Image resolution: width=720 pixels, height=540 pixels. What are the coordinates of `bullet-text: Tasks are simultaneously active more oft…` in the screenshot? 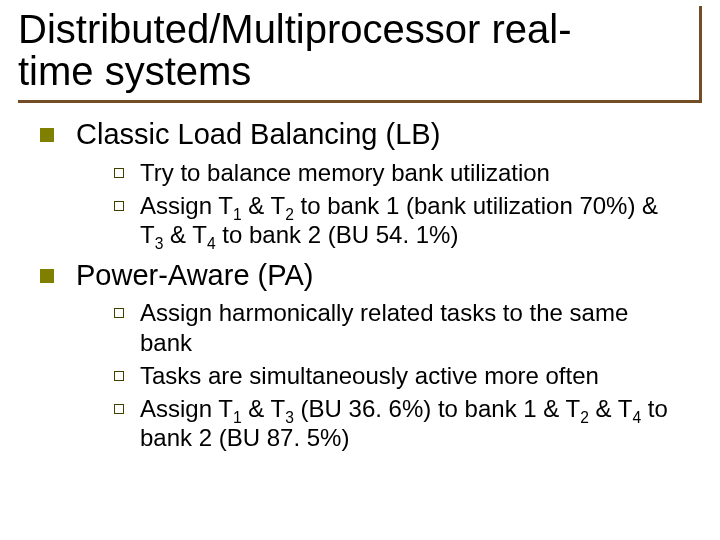 It's located at (370, 376).